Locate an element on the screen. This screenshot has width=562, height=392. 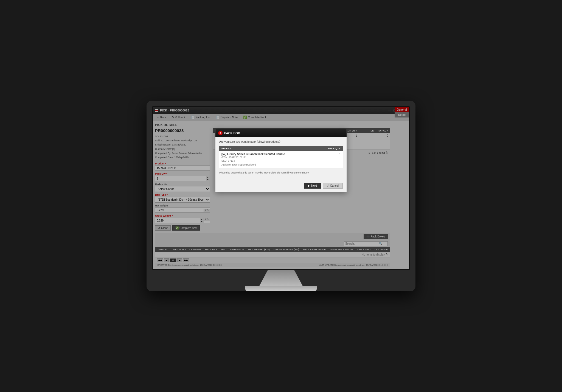
cancel-button: ✗ Cancel is located at coordinates (333, 186).